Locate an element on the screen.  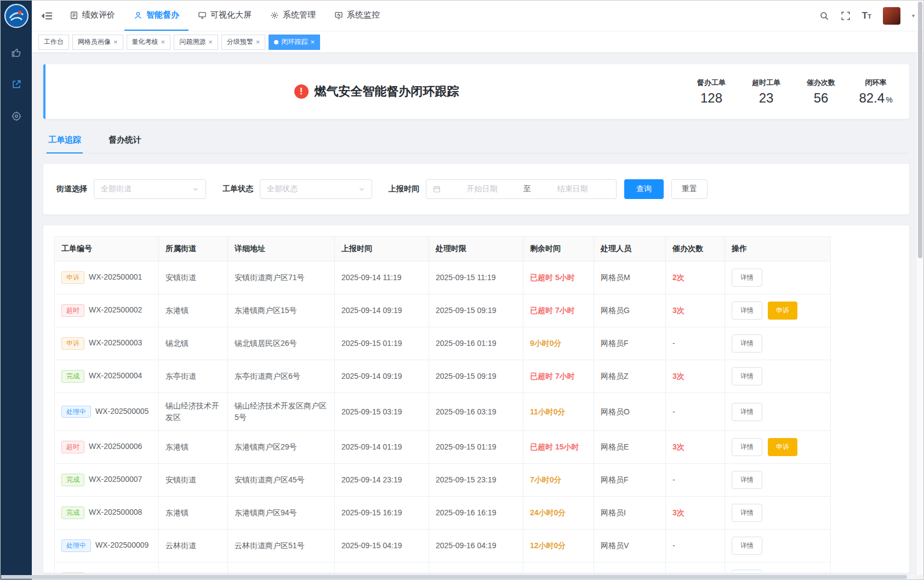
handler-cell: 网格员G is located at coordinates (630, 311).